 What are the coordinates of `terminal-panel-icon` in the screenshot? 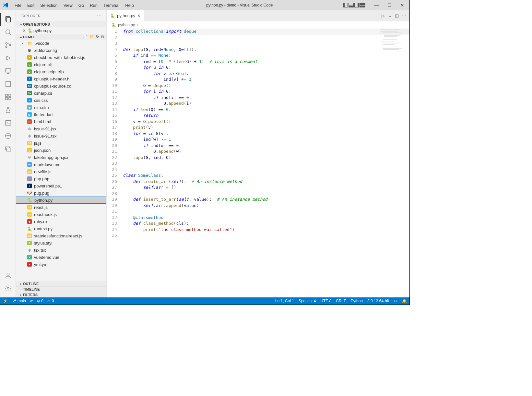 It's located at (8, 123).